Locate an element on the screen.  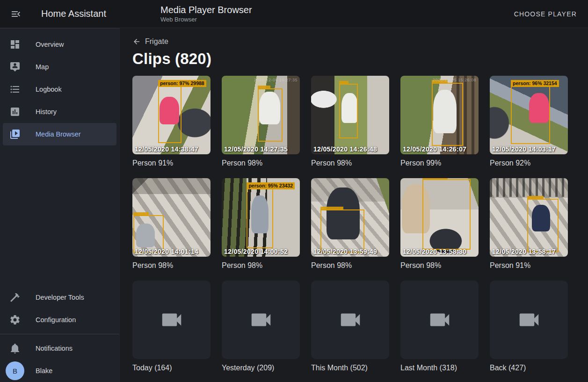
sidebar-item-label: Overview is located at coordinates (50, 44).